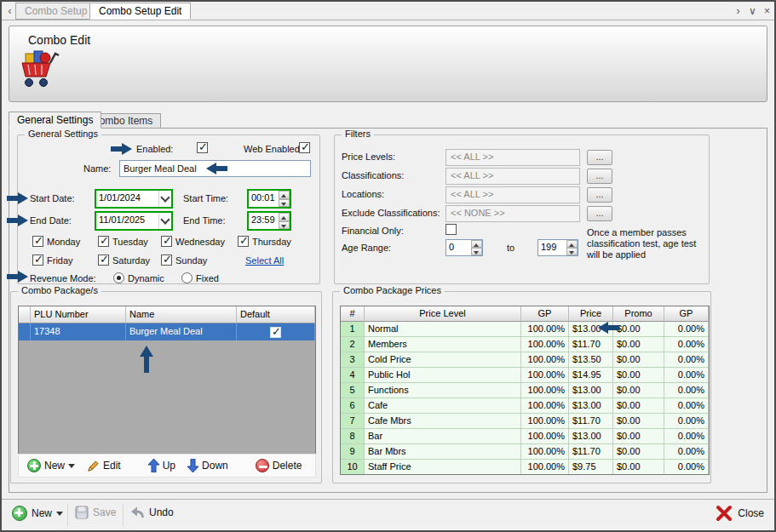  Describe the element at coordinates (167, 260) in the screenshot. I see `sunday-checkbox` at that location.